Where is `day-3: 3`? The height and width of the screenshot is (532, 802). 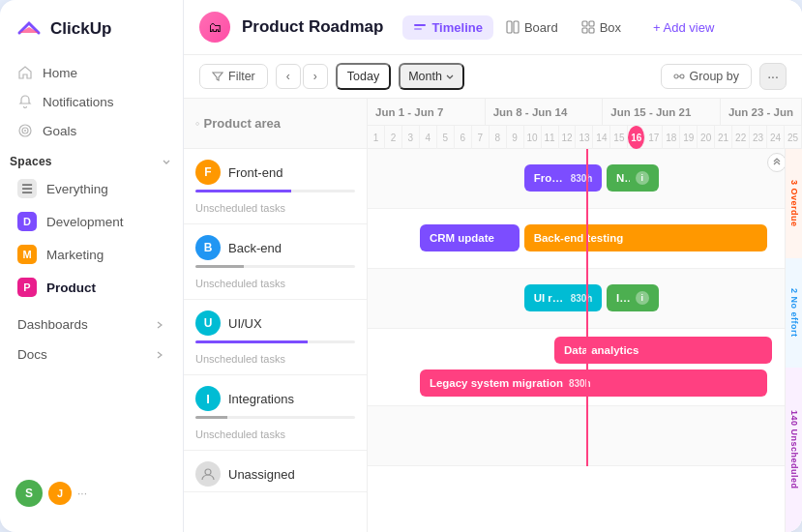
day-3: 3 is located at coordinates (411, 137).